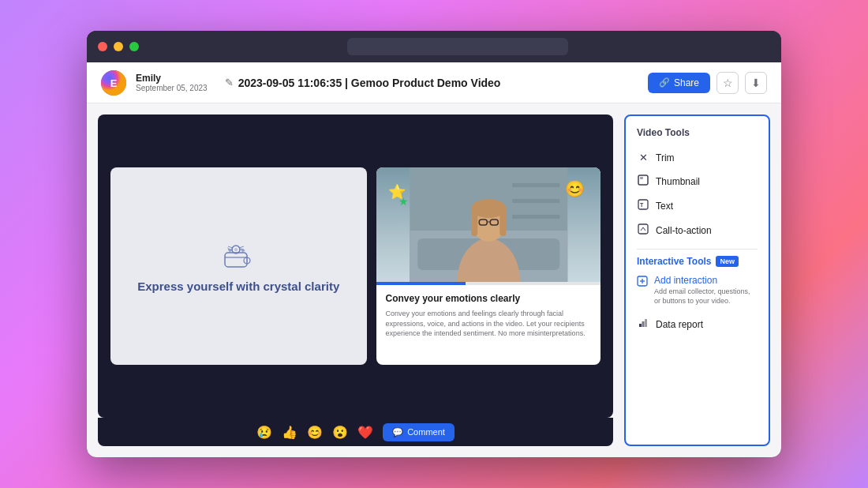  I want to click on video-left-slide: Express yourself with crystal clarity, so click(238, 266).